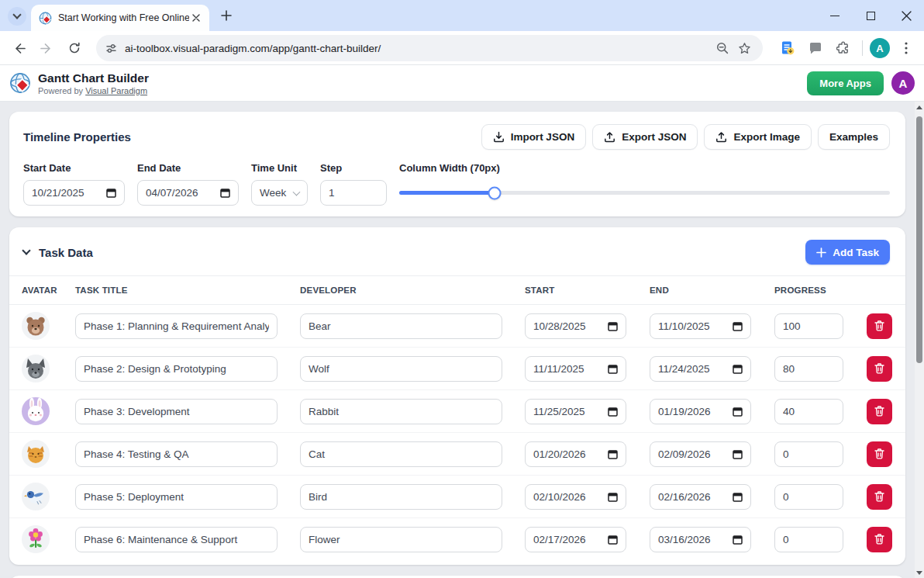 This screenshot has height=578, width=924. I want to click on visual-paradigm-logo, so click(20, 83).